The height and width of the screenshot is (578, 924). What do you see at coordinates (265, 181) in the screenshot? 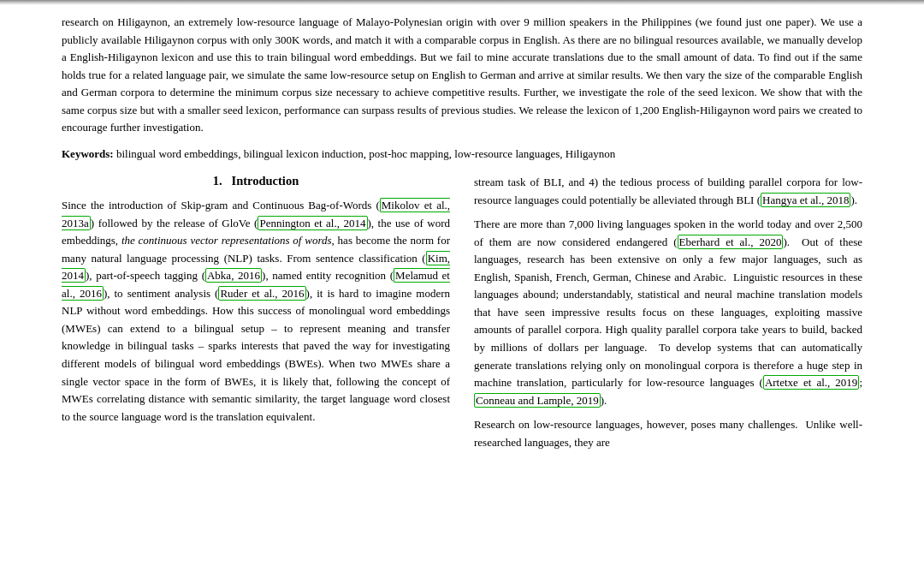
I see `section-title: Introduction` at bounding box center [265, 181].